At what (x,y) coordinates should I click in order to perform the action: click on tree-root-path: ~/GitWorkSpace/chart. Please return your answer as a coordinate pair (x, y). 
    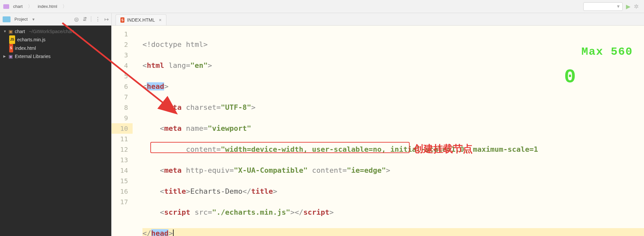
    Looking at the image, I should click on (51, 31).